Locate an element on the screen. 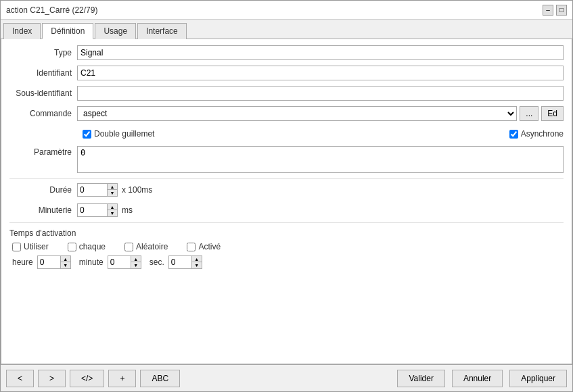 Image resolution: width=573 pixels, height=392 pixels. minute-up-button: ▲ is located at coordinates (136, 260).